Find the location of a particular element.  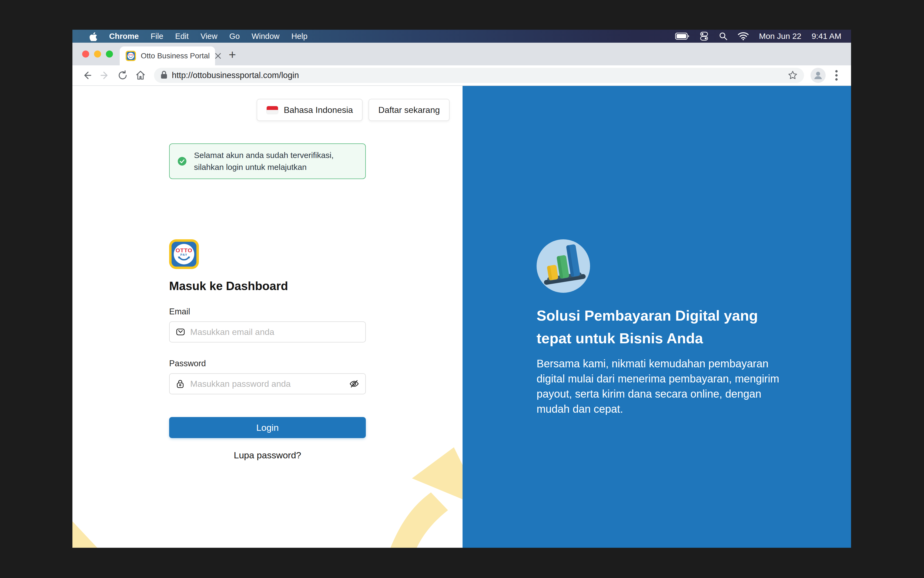

lock-icon is located at coordinates (180, 384).